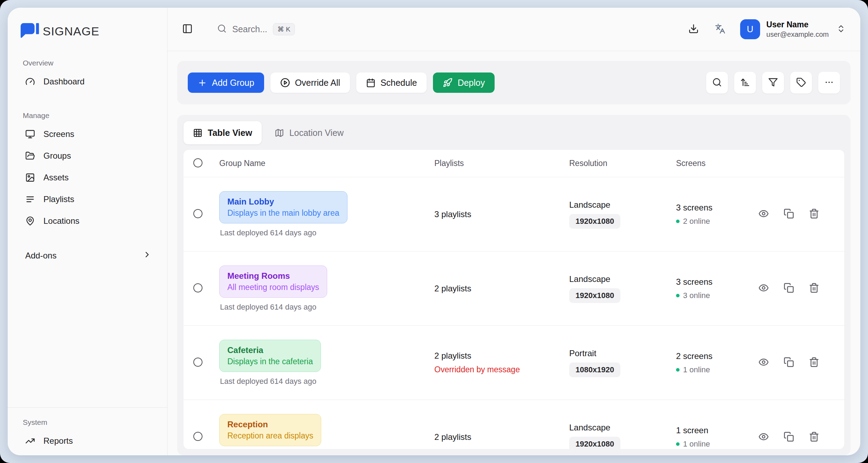  What do you see at coordinates (514, 424) in the screenshot?
I see `table-row: Reception Reception area displays Last d…` at bounding box center [514, 424].